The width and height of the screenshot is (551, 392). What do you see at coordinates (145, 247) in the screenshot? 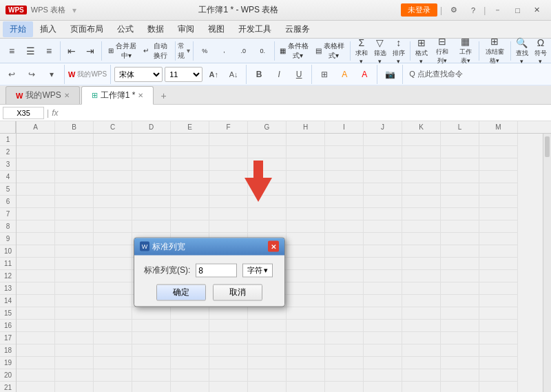
I see `dialog-title-icon: W` at bounding box center [145, 247].